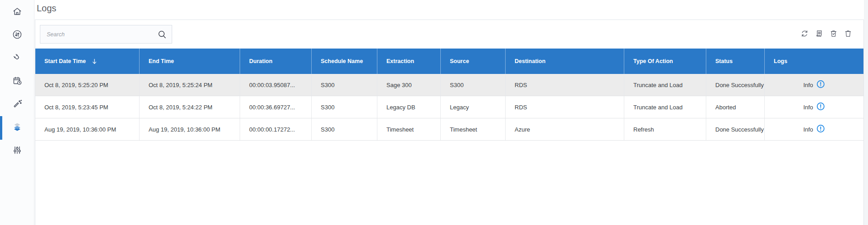 The image size is (868, 225). What do you see at coordinates (665, 61) in the screenshot?
I see `column-header-type-of-action: Type Of Action` at bounding box center [665, 61].